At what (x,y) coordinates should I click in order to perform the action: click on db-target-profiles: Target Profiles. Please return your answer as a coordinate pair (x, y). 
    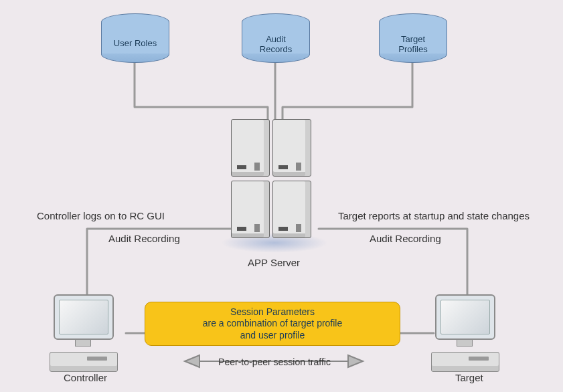
    Looking at the image, I should click on (413, 38).